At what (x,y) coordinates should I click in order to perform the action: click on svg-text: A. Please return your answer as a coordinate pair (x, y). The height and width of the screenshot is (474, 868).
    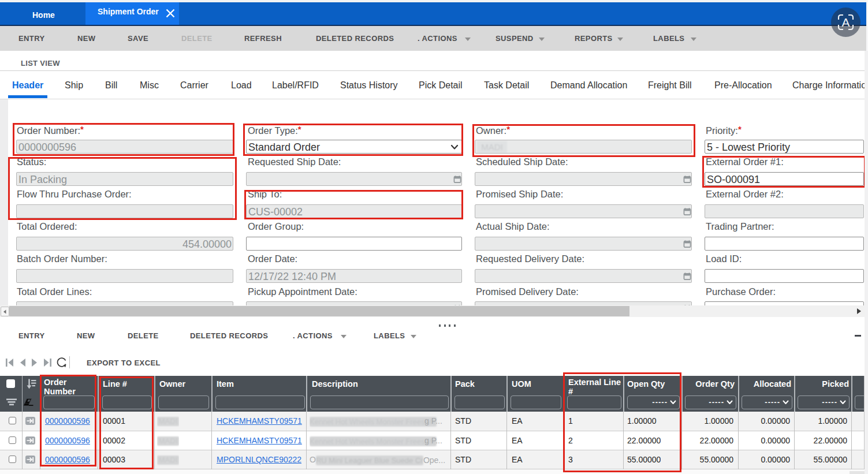
    Looking at the image, I should click on (845, 22).